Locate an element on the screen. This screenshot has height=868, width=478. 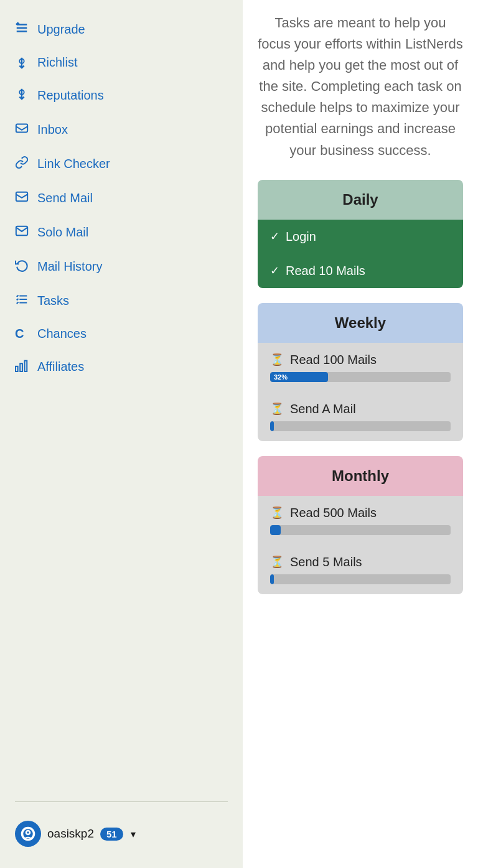
affiliates-icon is located at coordinates (23, 367).